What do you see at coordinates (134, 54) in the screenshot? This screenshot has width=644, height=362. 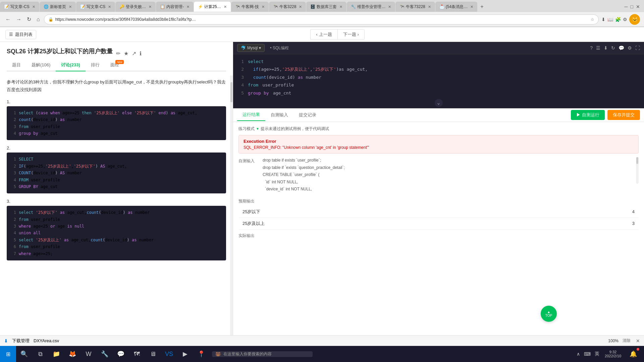 I see `share-icon: ↗` at bounding box center [134, 54].